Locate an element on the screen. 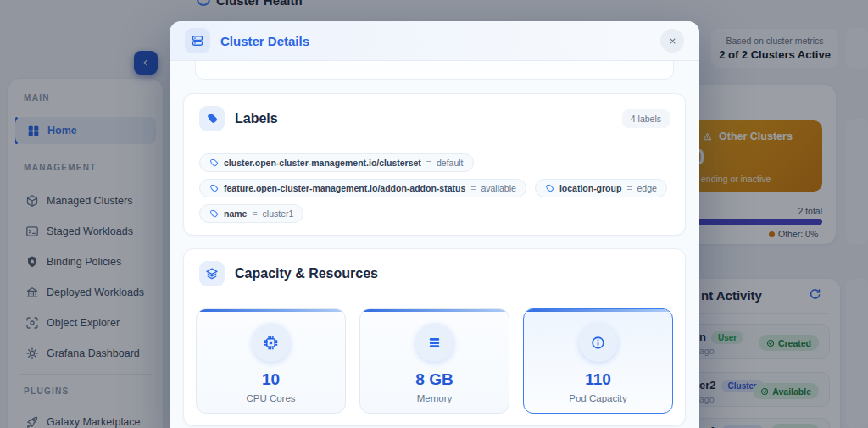 Image resolution: width=868 pixels, height=428 pixels. stat-label: Memory is located at coordinates (434, 398).